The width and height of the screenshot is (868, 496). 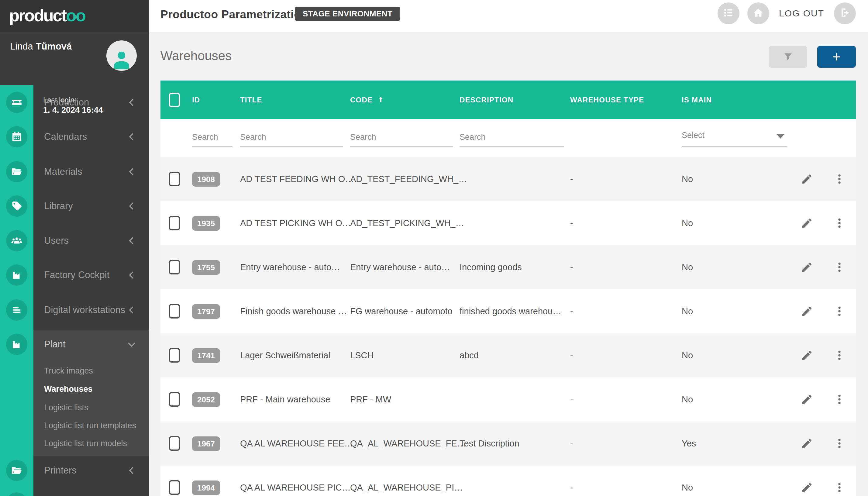 I want to click on column-header-title: TITLE, so click(x=251, y=100).